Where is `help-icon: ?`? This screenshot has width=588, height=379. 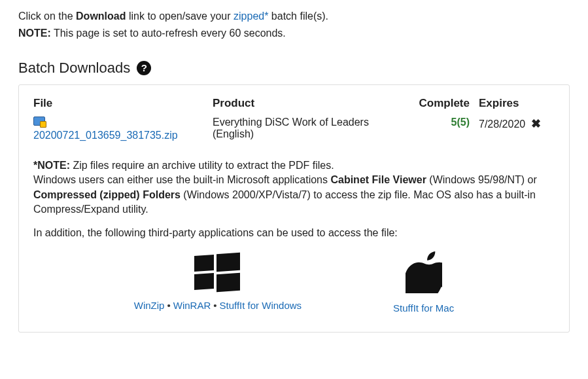 help-icon: ? is located at coordinates (144, 68).